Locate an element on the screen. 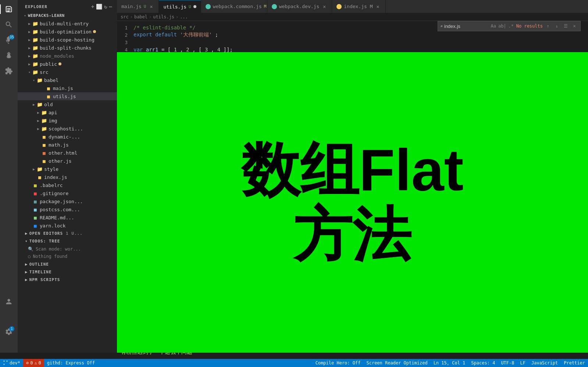 This screenshot has width=588, height=367. folder-arrow: ▾ is located at coordinates (34, 80).